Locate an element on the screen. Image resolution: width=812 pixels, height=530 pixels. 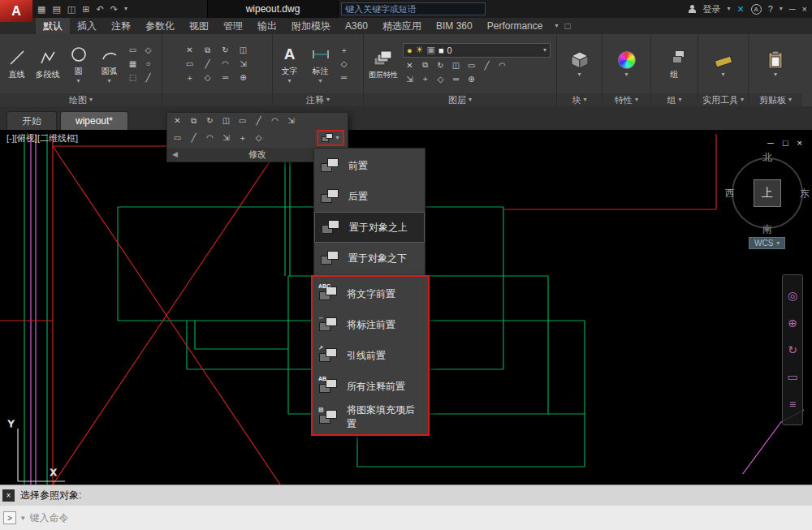
ribbon-tab-performance: Performance is located at coordinates (515, 26).